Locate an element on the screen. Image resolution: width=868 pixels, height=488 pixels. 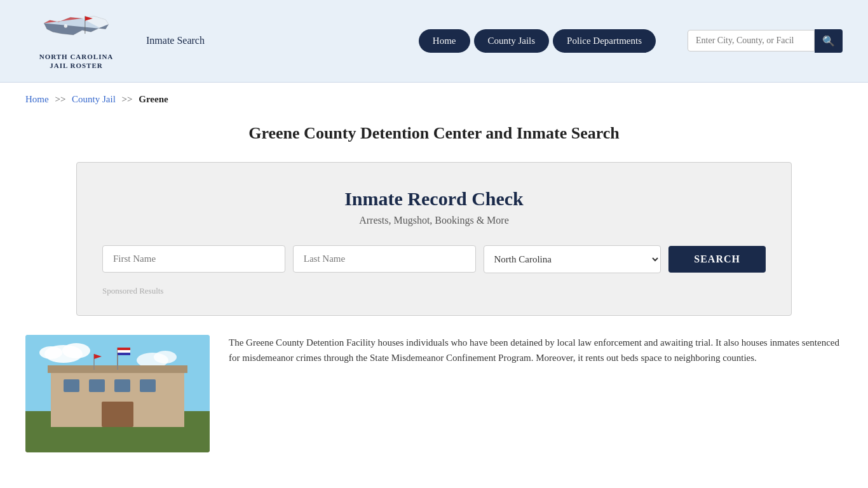
nav-home-button: Home is located at coordinates (445, 41).